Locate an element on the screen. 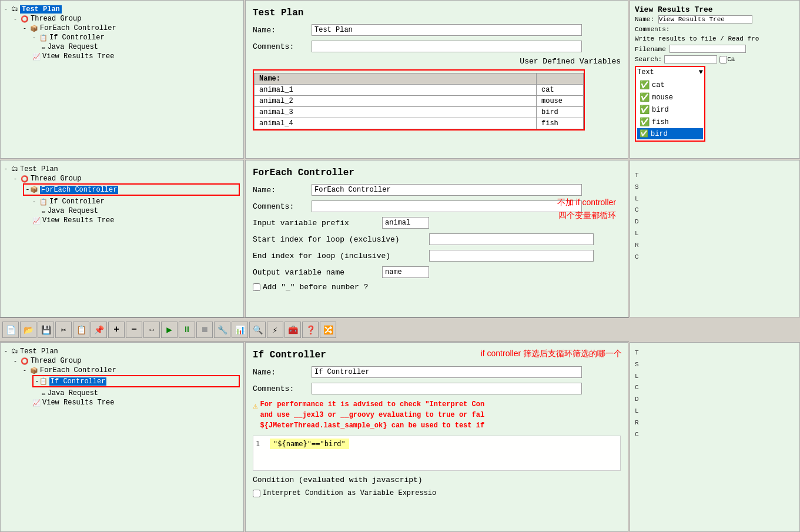 The height and width of the screenshot is (532, 800). shutdown-button: 🔧 is located at coordinates (222, 330).